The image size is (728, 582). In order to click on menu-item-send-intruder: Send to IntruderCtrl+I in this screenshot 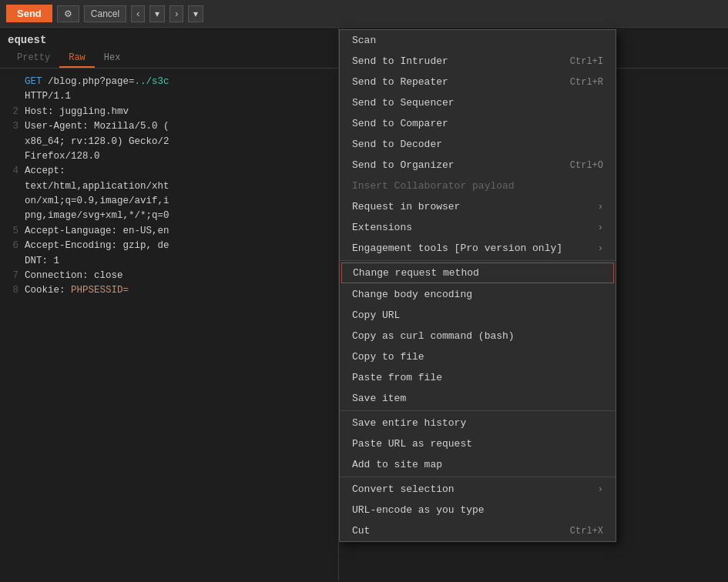, I will do `click(478, 62)`.